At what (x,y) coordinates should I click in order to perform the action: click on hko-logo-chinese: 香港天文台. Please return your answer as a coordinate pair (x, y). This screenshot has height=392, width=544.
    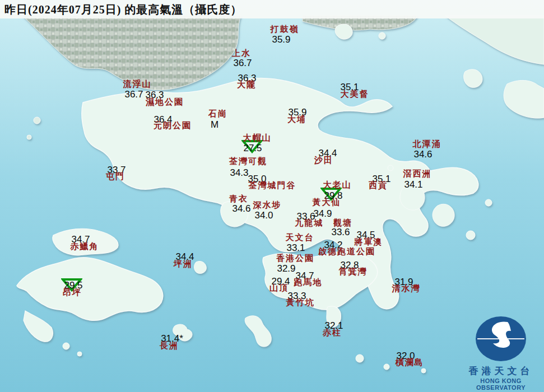
    Looking at the image, I should click on (501, 371).